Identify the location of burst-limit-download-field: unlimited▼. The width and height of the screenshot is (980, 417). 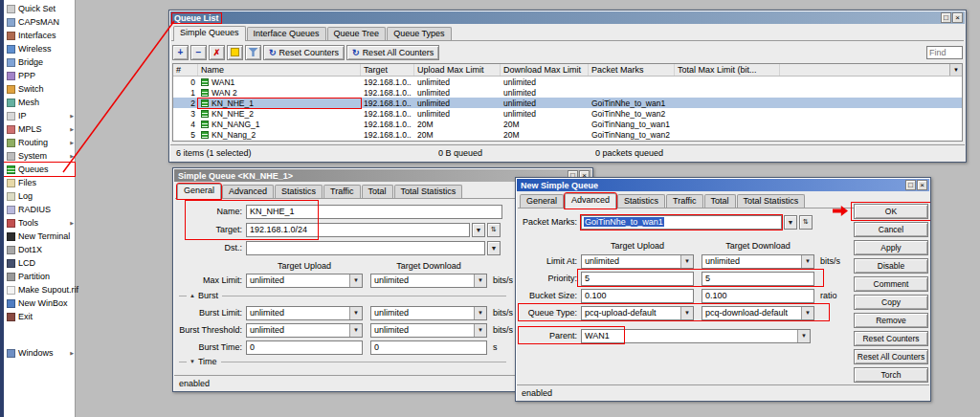
(429, 314).